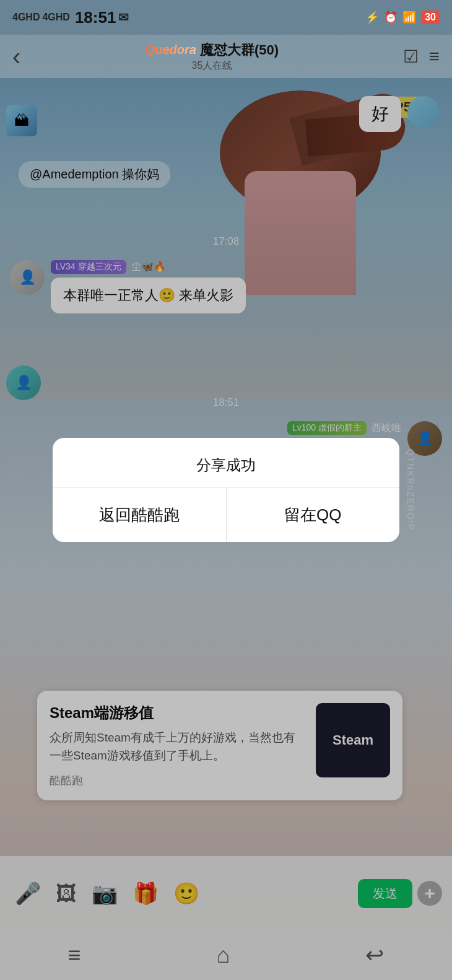  I want to click on group-title: 魔怼大群(50), so click(239, 50).